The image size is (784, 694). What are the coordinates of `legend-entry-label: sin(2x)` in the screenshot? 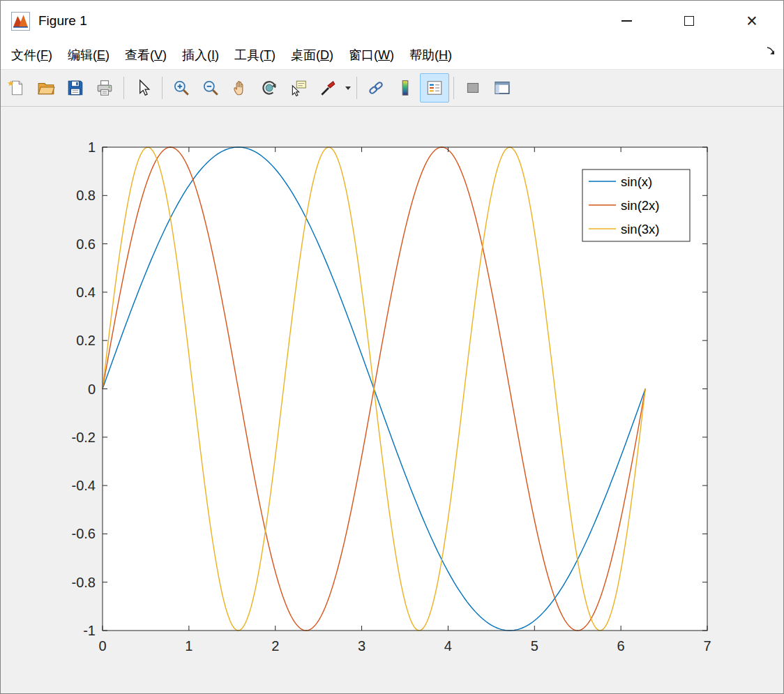 It's located at (640, 205).